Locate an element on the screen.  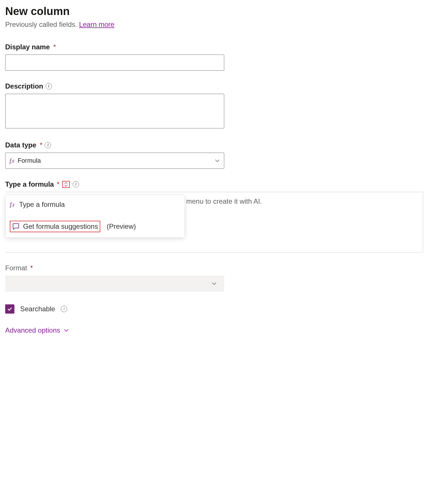
subtitle-text: Previously called fields. is located at coordinates (42, 24).